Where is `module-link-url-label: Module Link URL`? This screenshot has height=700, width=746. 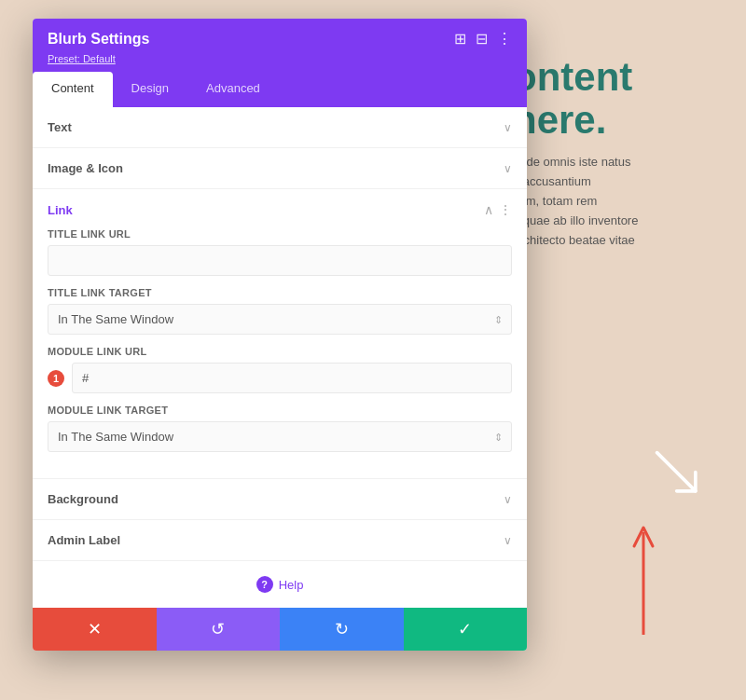
module-link-url-label: Module Link URL is located at coordinates (280, 351).